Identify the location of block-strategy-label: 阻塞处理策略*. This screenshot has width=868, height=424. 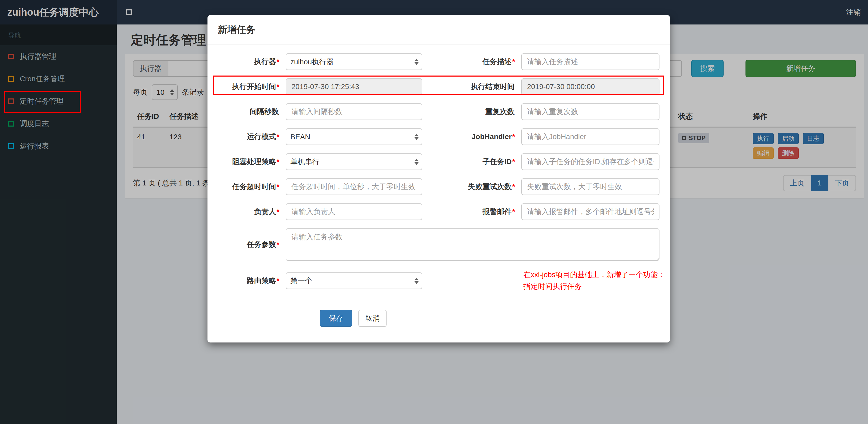
(252, 162).